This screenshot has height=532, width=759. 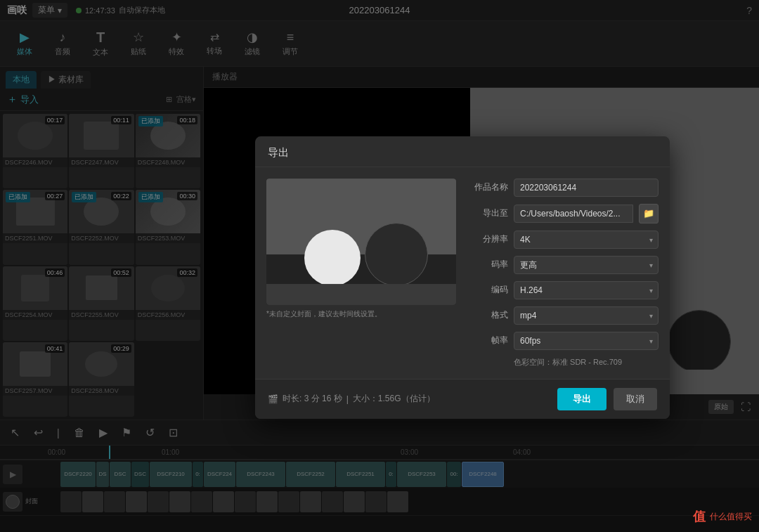 I want to click on codec-select: H.264 H.265, so click(x=586, y=290).